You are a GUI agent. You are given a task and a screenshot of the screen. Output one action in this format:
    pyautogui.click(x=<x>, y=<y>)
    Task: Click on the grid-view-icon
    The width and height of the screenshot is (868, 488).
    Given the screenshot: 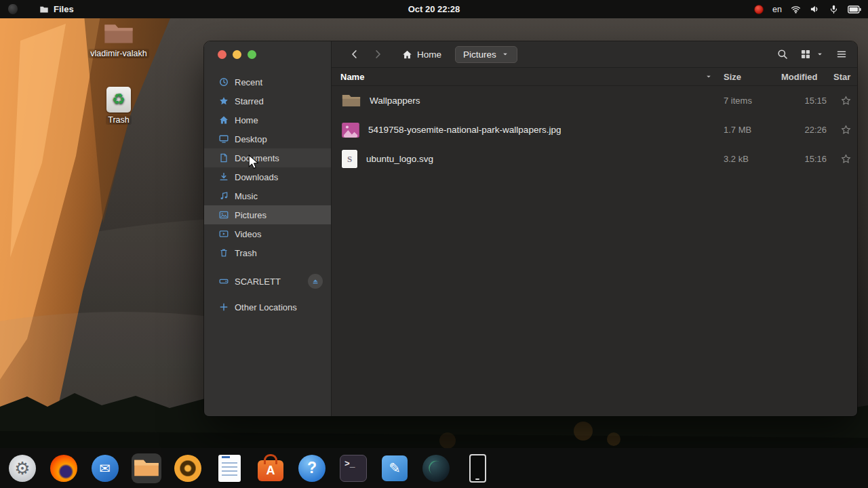 What is the action you would take?
    pyautogui.click(x=806, y=54)
    